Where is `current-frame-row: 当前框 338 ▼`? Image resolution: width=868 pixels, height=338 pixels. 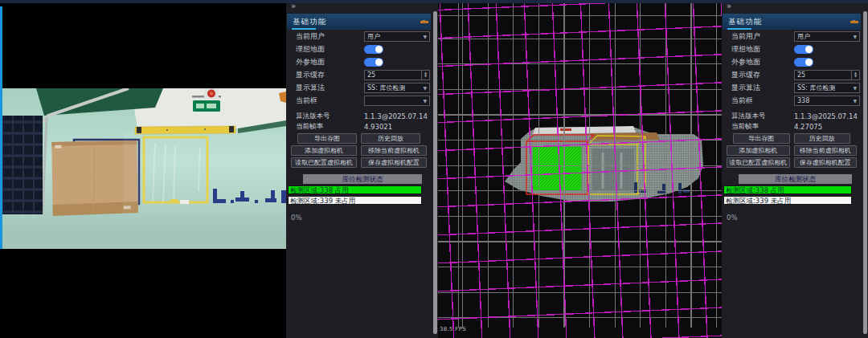
current-frame-row: 当前框 338 ▼ is located at coordinates (792, 100).